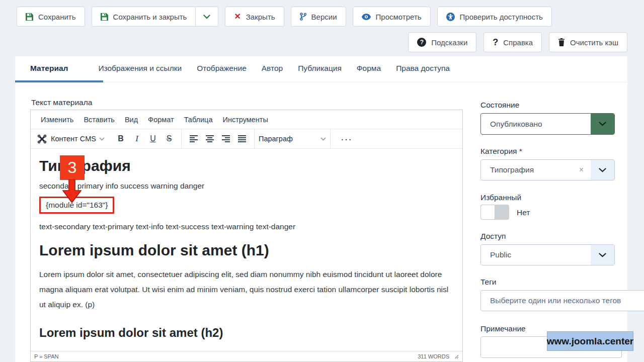 The width and height of the screenshot is (644, 362). Describe the element at coordinates (518, 42) in the screenshot. I see `toolbar-row-2: ? Подсказки ? Справка Очистить кэш` at that location.